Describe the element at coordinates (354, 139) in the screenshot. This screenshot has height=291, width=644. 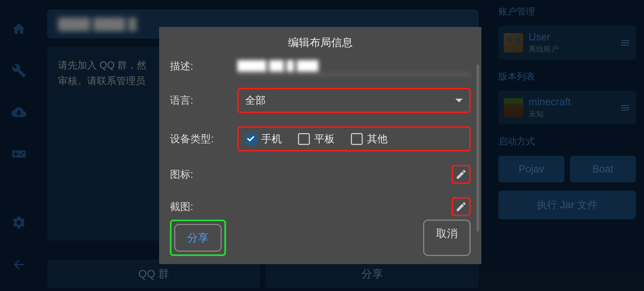
I see `device-checkbox-group: 手机 平板 其他` at that location.